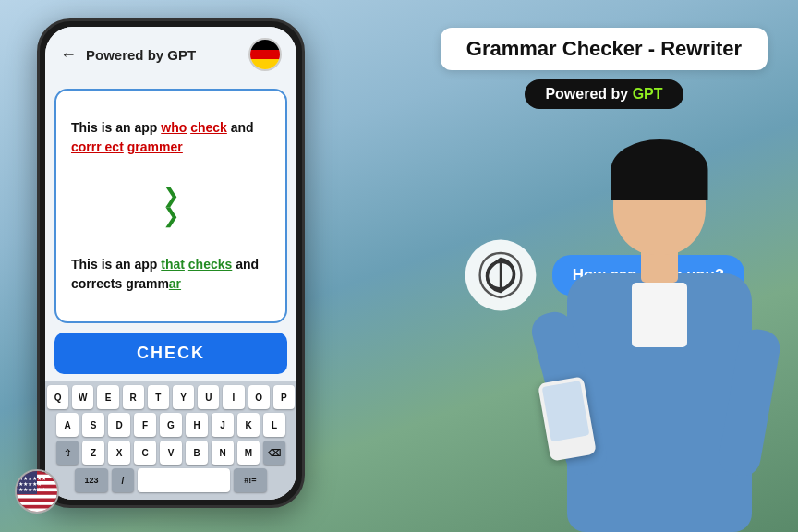  What do you see at coordinates (119, 453) in the screenshot?
I see `key-x: X` at bounding box center [119, 453].